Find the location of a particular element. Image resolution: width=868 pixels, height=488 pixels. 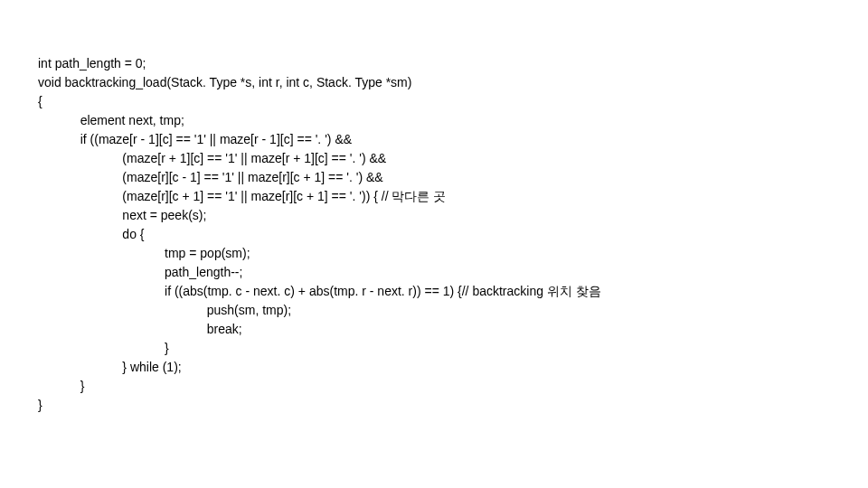

code-line: push(sm, tmp); is located at coordinates (453, 311).